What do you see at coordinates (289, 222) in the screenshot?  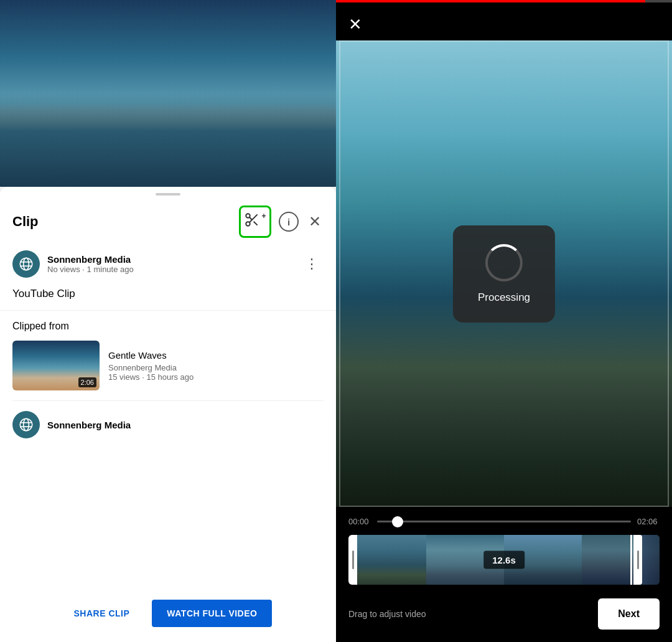 I see `info-button: i` at bounding box center [289, 222].